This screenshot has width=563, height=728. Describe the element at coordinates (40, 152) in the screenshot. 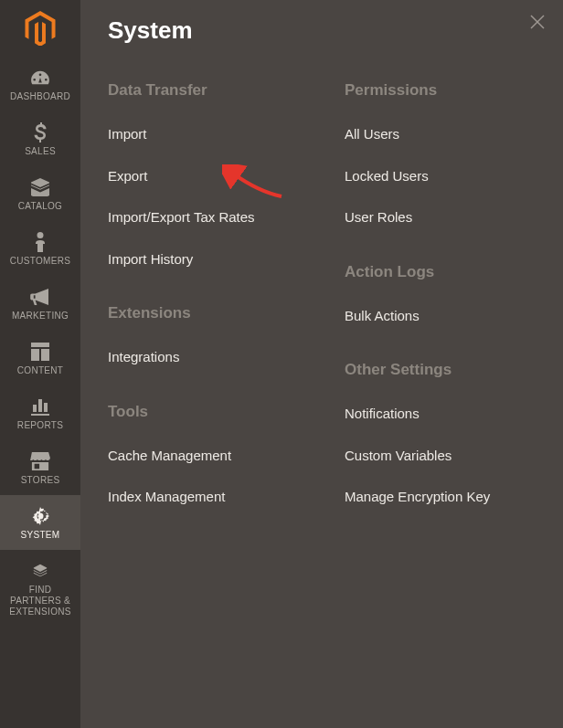

I see `nav-label: SALES` at that location.